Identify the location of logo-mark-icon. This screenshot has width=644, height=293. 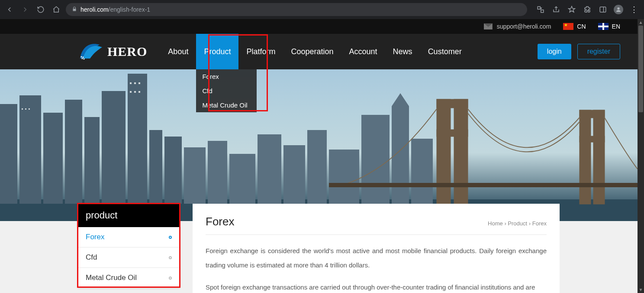
(91, 52).